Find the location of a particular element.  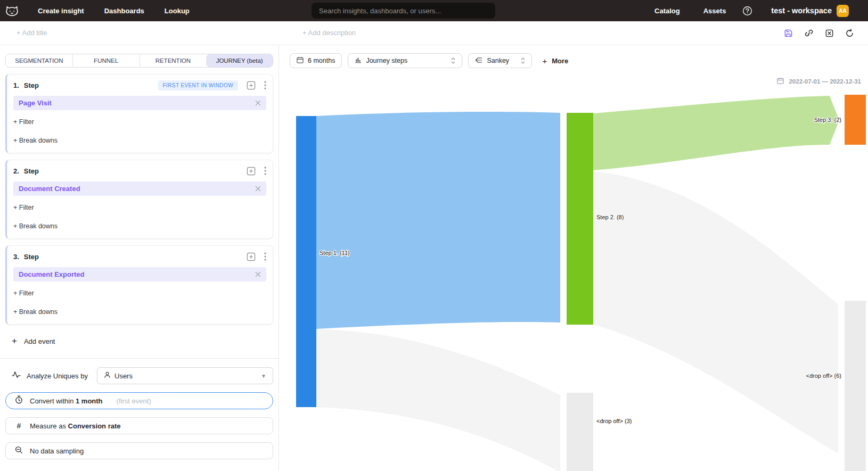

hash-icon: # is located at coordinates (19, 426).